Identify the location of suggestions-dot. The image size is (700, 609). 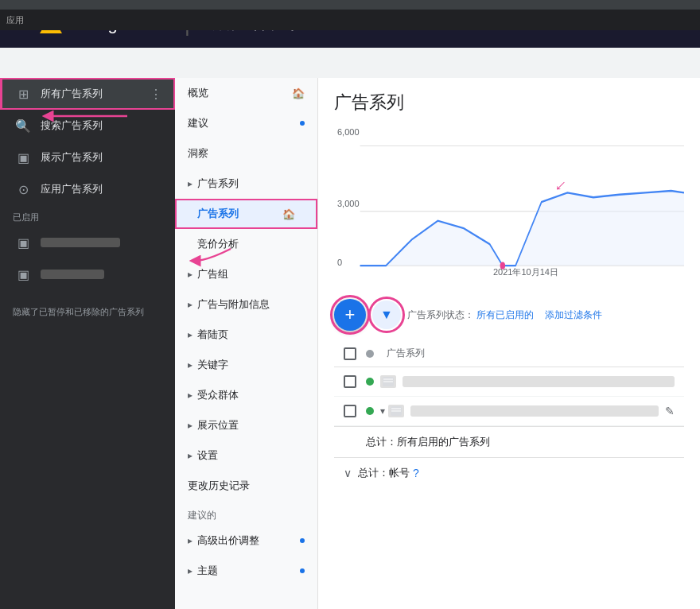
(302, 123).